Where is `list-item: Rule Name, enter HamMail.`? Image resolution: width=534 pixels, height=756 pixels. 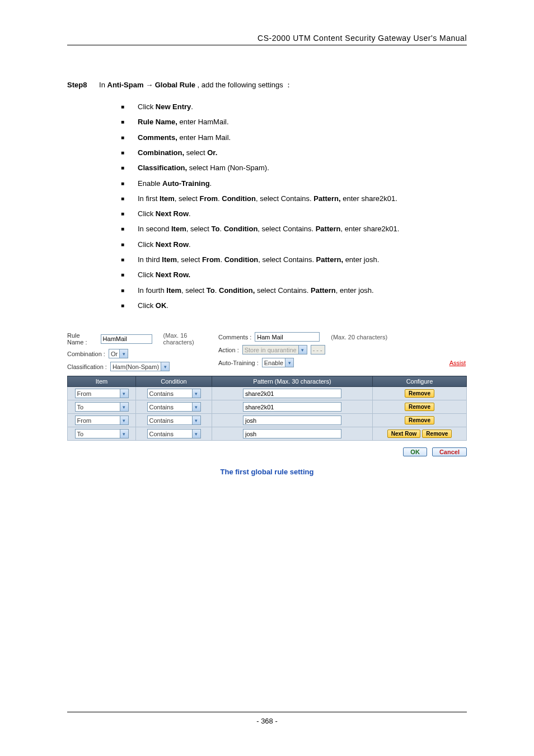
list-item: Rule Name, enter HamMail. is located at coordinates (294, 122).